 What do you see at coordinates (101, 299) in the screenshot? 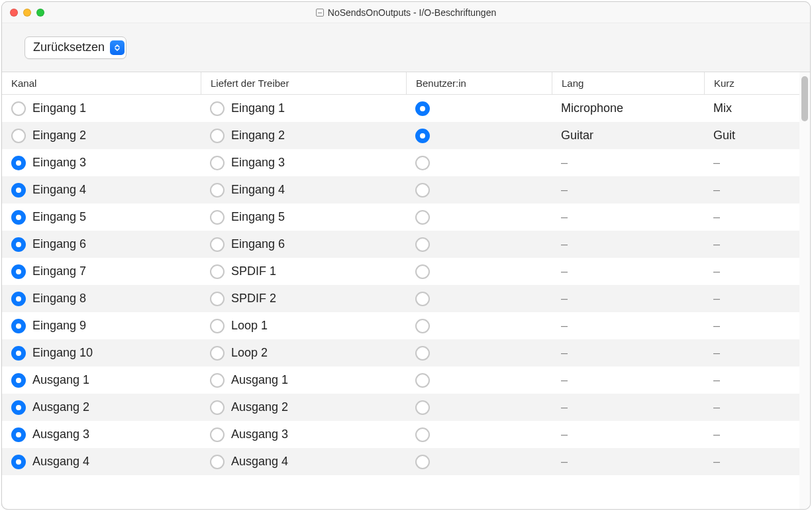
I see `cell-kanal: Eingang 8` at bounding box center [101, 299].